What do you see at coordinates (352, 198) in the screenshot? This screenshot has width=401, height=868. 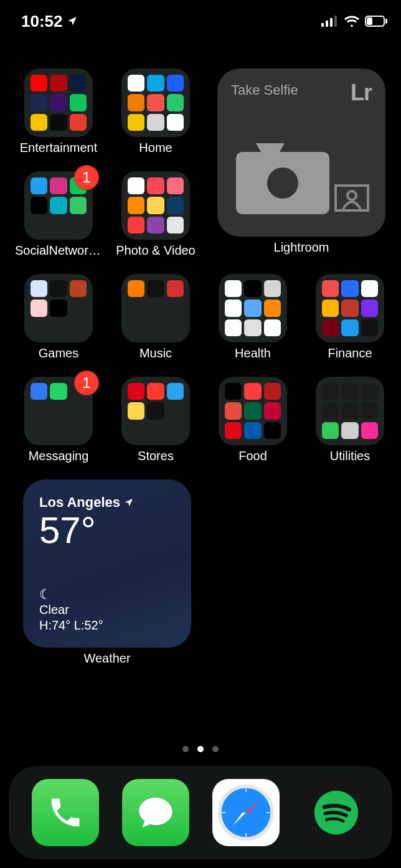 I see `photo-icon` at bounding box center [352, 198].